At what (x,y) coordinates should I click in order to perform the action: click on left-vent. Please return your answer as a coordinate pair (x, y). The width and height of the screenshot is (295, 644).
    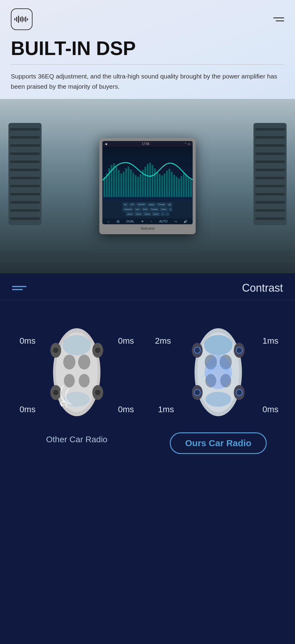
    Looking at the image, I should click on (25, 174).